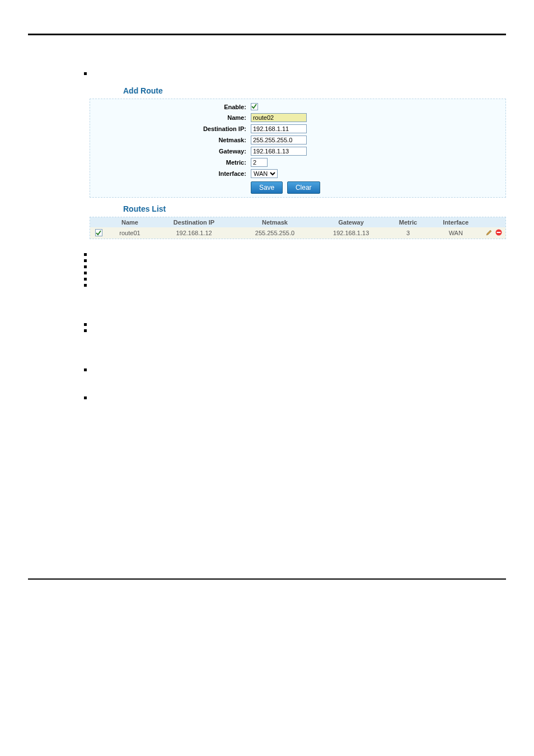 The height and width of the screenshot is (756, 534). Describe the element at coordinates (279, 129) in the screenshot. I see `dest-ip-input` at that location.